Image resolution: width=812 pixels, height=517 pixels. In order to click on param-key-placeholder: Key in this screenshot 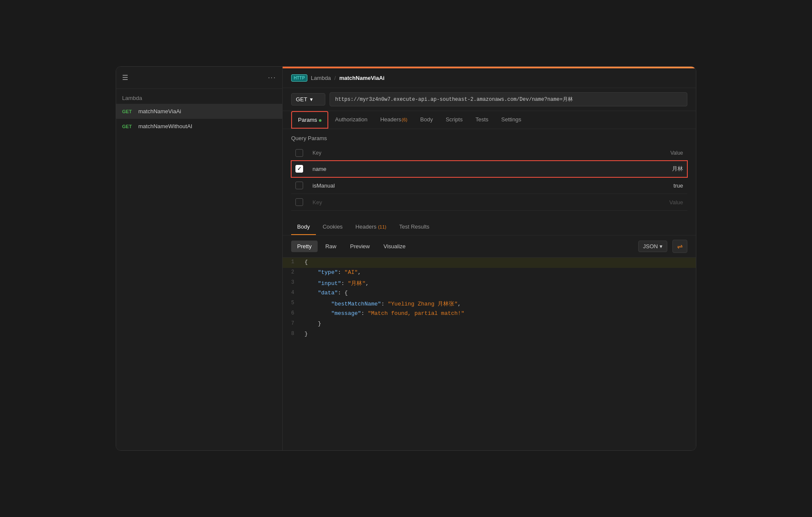, I will do `click(455, 203)`.